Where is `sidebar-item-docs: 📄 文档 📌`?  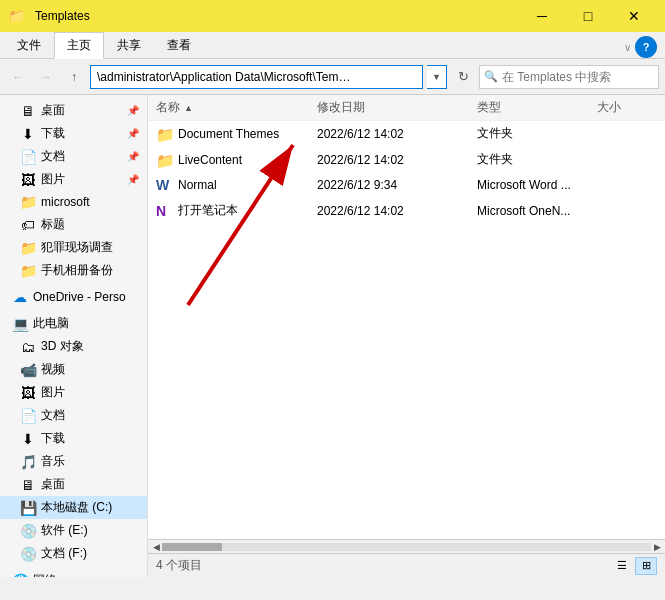
sidebar-item-docs: 📄 文档 📌 is located at coordinates (74, 156).